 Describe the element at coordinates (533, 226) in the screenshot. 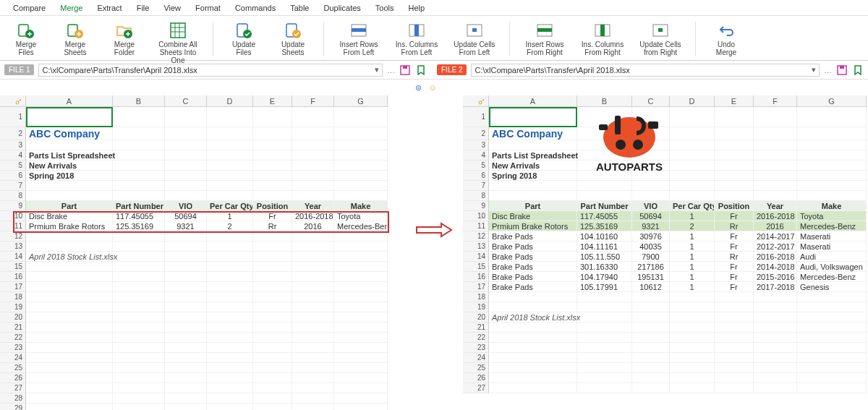

I see `cell: Prmium Brake Rotors` at that location.